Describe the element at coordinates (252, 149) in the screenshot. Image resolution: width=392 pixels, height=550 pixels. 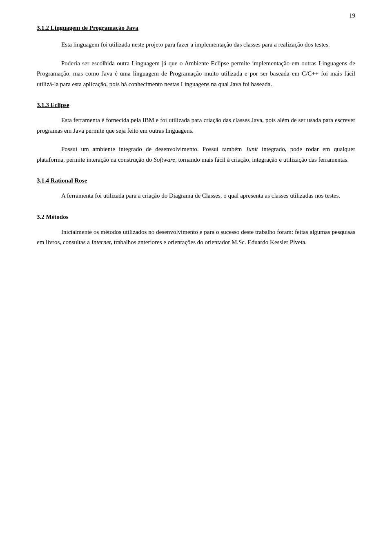
I see `section-3-1-3-p2-italic1: Junit` at that location.